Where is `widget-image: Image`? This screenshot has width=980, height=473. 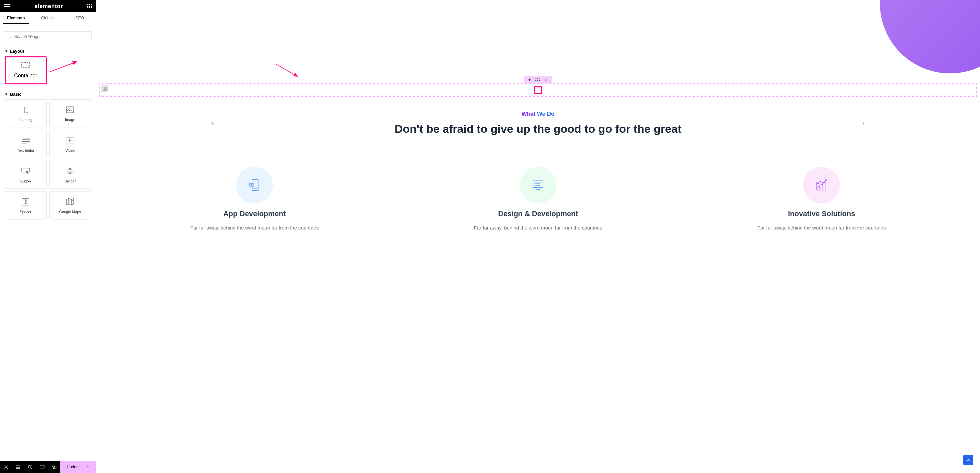
widget-image: Image is located at coordinates (70, 113).